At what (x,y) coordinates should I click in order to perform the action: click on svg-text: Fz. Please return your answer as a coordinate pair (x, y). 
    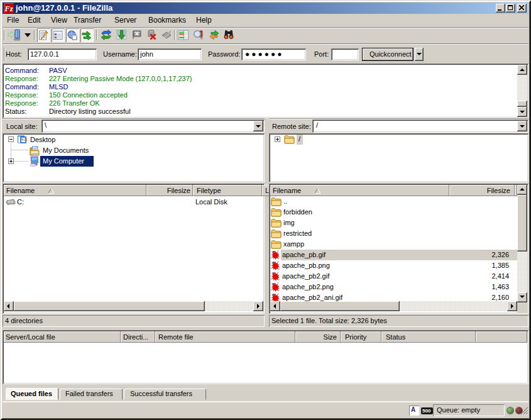
    Looking at the image, I should click on (9, 9).